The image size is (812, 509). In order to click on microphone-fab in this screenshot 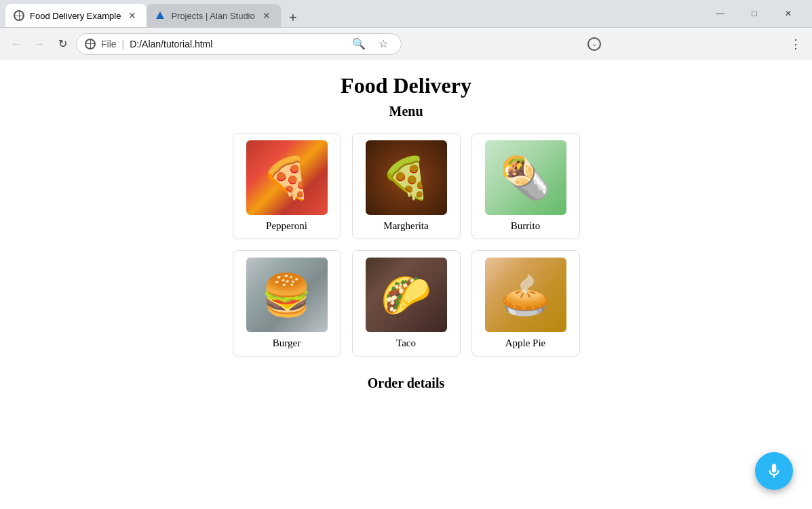, I will do `click(774, 471)`.